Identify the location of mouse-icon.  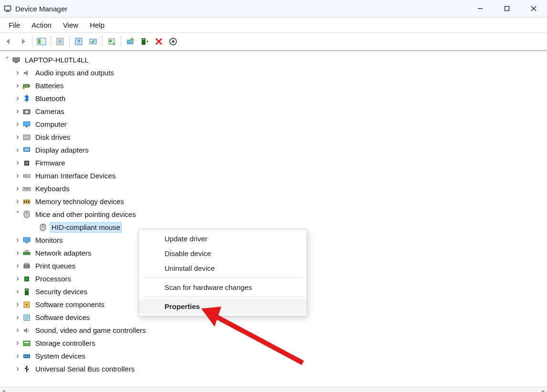
(27, 215).